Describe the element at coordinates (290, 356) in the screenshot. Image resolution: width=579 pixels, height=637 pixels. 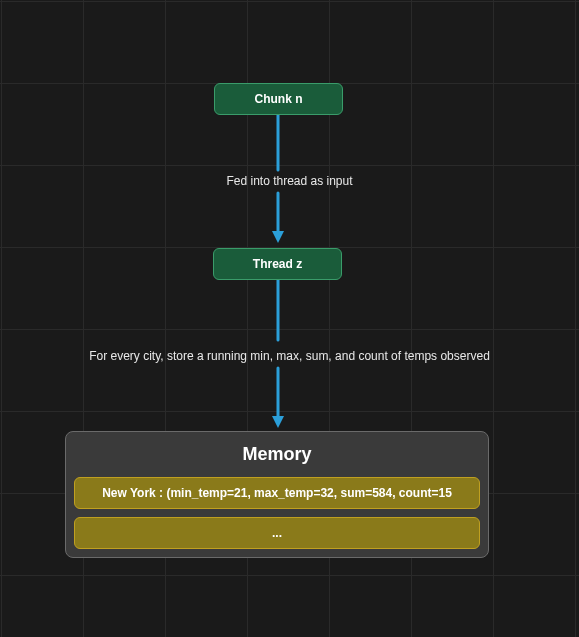
I see `edge-label-2: For every city, store a running min, max…` at that location.